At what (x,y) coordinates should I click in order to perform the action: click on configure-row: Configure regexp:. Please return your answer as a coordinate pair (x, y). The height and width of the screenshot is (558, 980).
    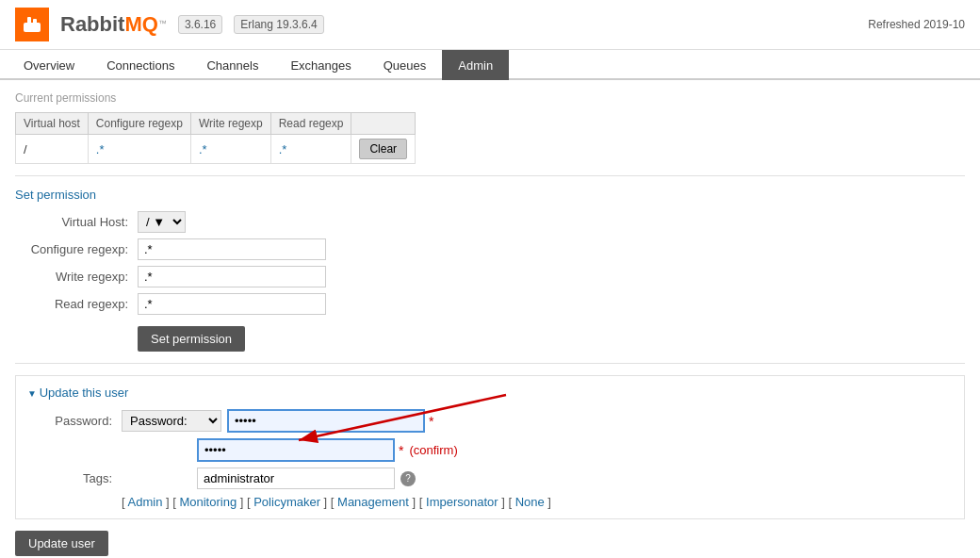
    Looking at the image, I should click on (490, 249).